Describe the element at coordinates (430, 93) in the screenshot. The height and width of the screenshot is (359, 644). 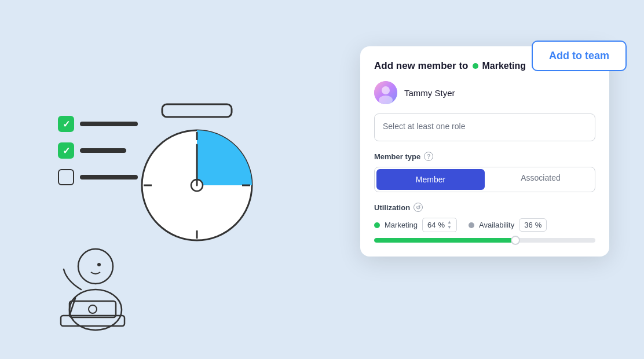
I see `member-name: Tammy Styer` at that location.